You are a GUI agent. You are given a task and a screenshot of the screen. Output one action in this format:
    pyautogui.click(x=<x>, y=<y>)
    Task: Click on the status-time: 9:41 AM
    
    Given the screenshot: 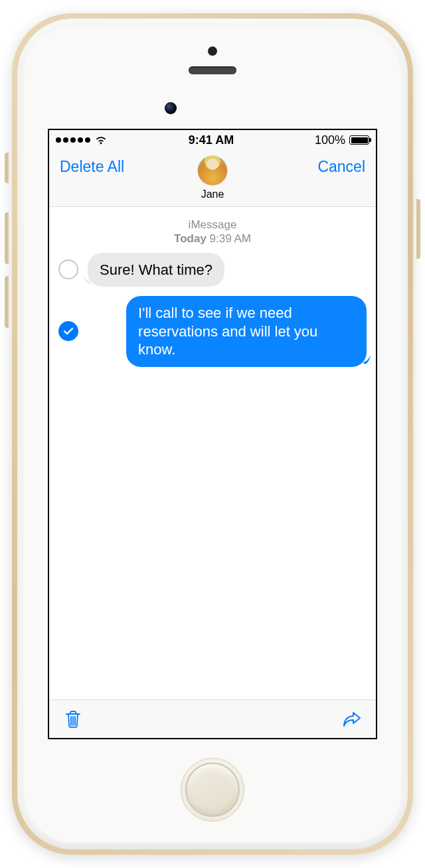 What is the action you would take?
    pyautogui.click(x=211, y=141)
    